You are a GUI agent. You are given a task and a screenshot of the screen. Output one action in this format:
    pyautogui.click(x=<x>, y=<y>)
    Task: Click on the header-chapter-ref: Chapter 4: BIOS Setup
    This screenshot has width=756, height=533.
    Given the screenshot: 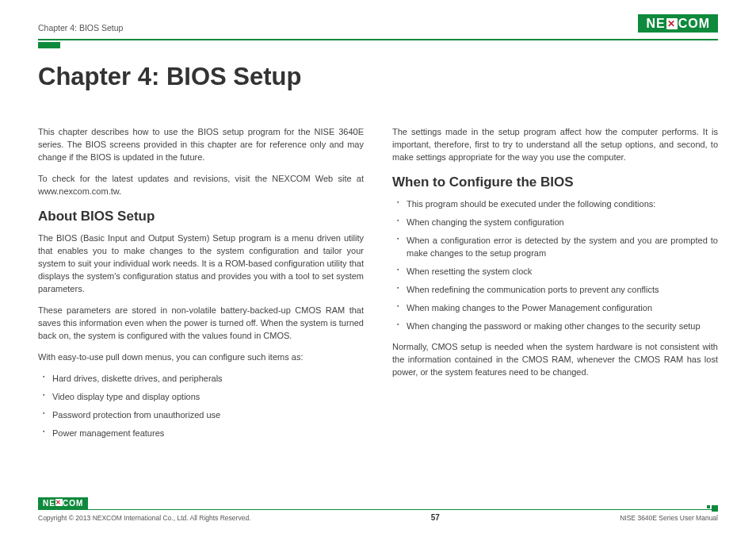 What is the action you would take?
    pyautogui.click(x=81, y=28)
    